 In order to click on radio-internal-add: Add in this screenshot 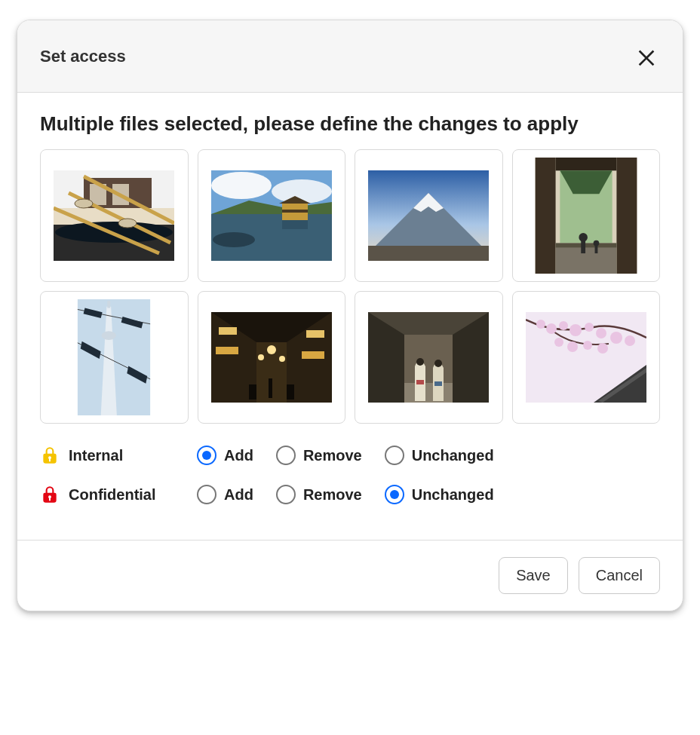, I will do `click(225, 455)`.